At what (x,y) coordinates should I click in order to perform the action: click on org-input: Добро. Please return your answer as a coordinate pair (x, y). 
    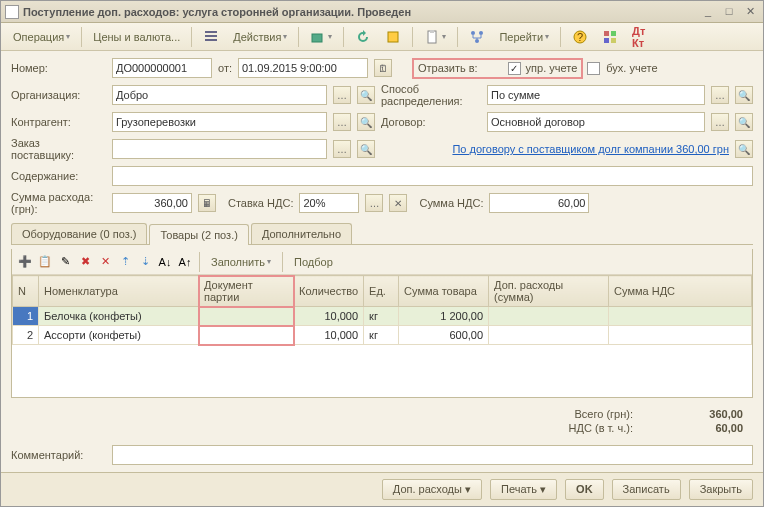
    Looking at the image, I should click on (220, 95).